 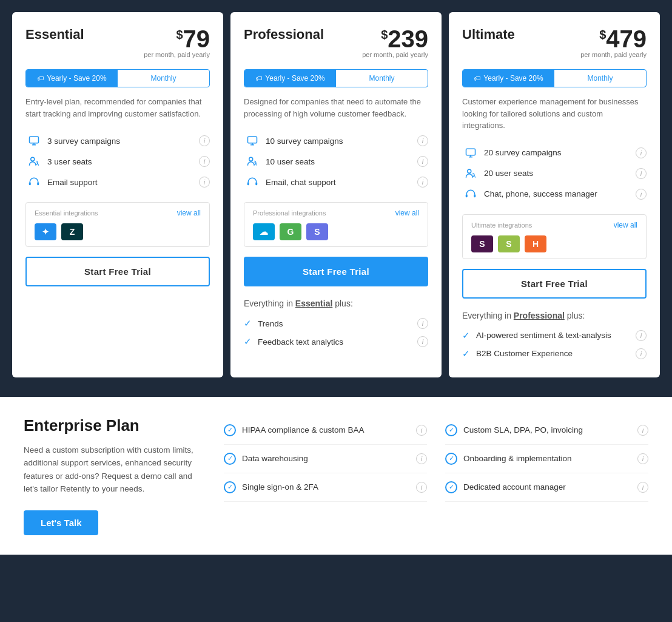 I want to click on users-icon, so click(x=252, y=161).